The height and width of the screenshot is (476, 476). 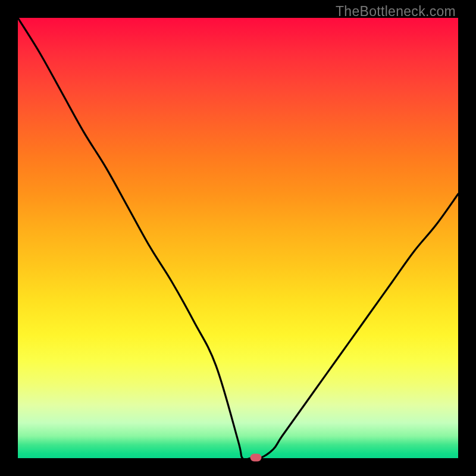 What do you see at coordinates (396, 12) in the screenshot?
I see `watermark-text: TheBottleneck.com` at bounding box center [396, 12].